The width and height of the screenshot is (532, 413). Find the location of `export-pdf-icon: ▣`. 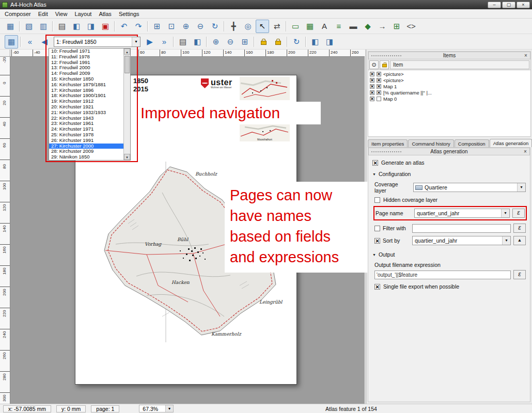

export-pdf-icon: ▣ is located at coordinates (105, 26).